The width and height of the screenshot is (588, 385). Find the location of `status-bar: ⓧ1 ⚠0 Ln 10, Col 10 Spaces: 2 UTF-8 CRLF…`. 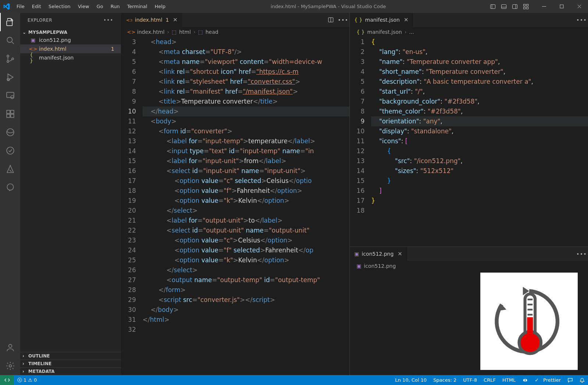

status-bar: ⓧ1 ⚠0 Ln 10, Col 10 Spaces: 2 UTF-8 CRLF… is located at coordinates (294, 380).